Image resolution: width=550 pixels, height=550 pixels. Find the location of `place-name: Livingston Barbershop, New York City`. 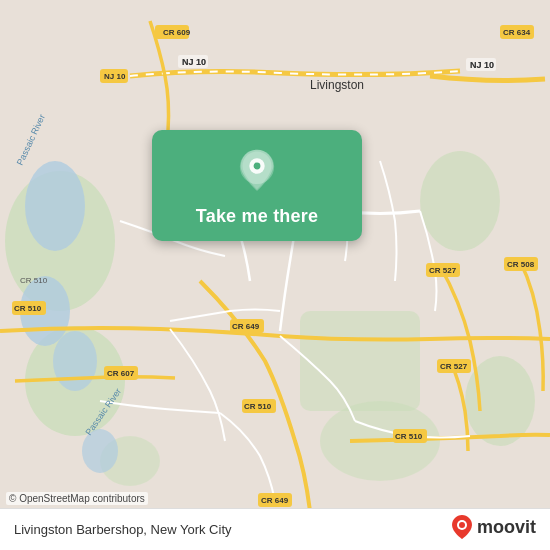

place-name: Livingston Barbershop, New York City is located at coordinates (123, 530).